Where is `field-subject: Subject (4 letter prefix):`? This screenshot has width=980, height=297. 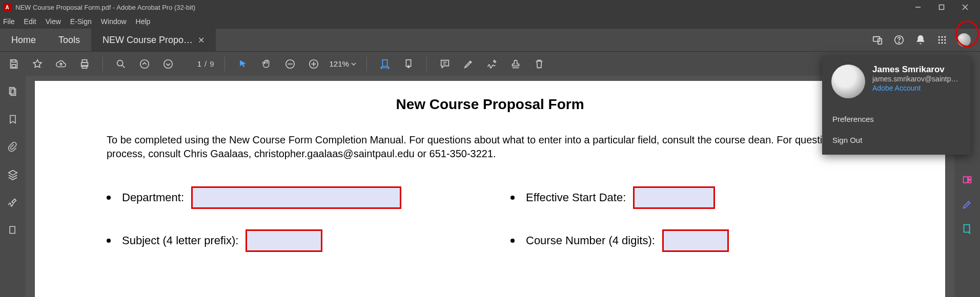
field-subject: Subject (4 letter prefix): is located at coordinates (288, 241).